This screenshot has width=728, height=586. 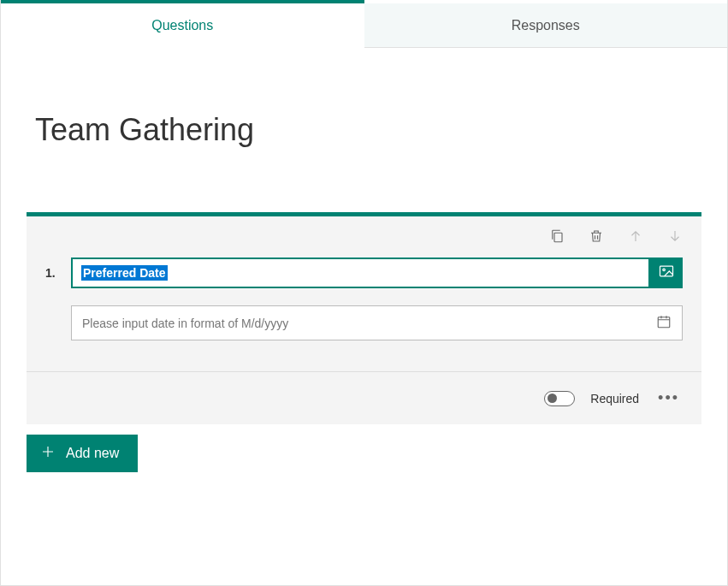 What do you see at coordinates (675, 236) in the screenshot?
I see `arrow-down-icon` at bounding box center [675, 236].